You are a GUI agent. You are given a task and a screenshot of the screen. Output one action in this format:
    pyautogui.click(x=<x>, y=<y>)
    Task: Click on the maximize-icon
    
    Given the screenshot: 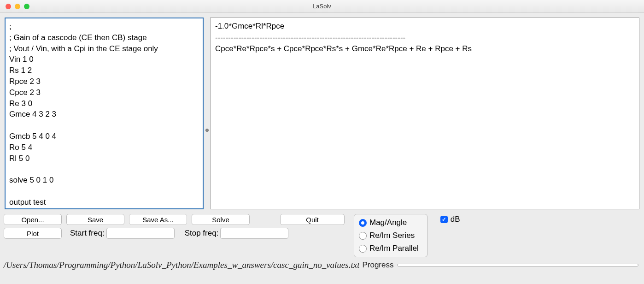 What is the action you would take?
    pyautogui.click(x=27, y=6)
    